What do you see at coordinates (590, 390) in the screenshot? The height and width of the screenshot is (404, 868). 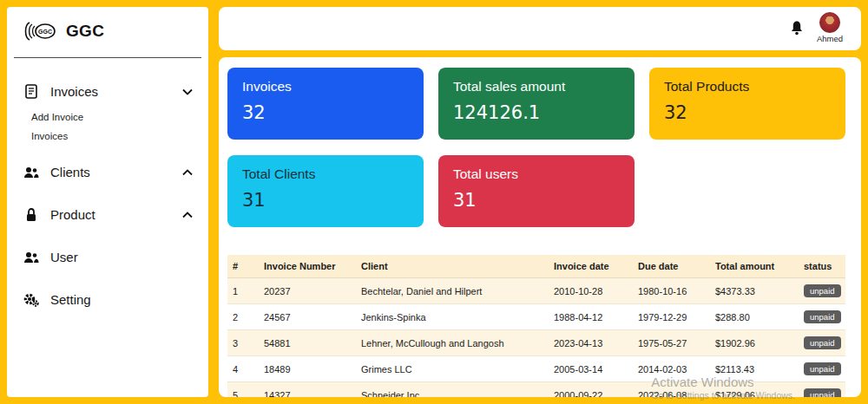 I see `cell-invoice-date: 2000-09-22` at bounding box center [590, 390].